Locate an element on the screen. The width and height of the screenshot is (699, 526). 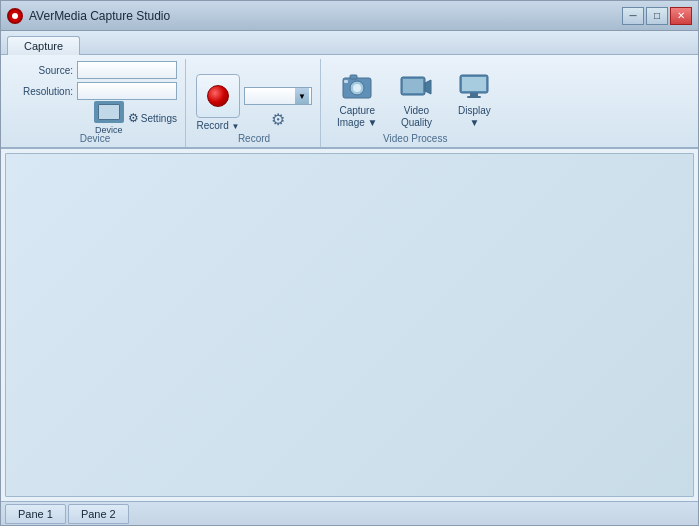
record-label: Record ▼ is located at coordinates (218, 126).